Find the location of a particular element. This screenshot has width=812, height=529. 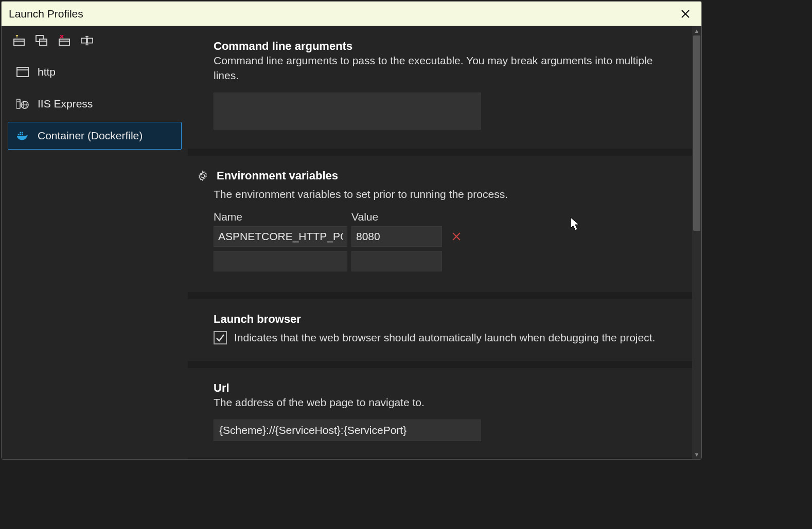

gear-icon is located at coordinates (203, 176).